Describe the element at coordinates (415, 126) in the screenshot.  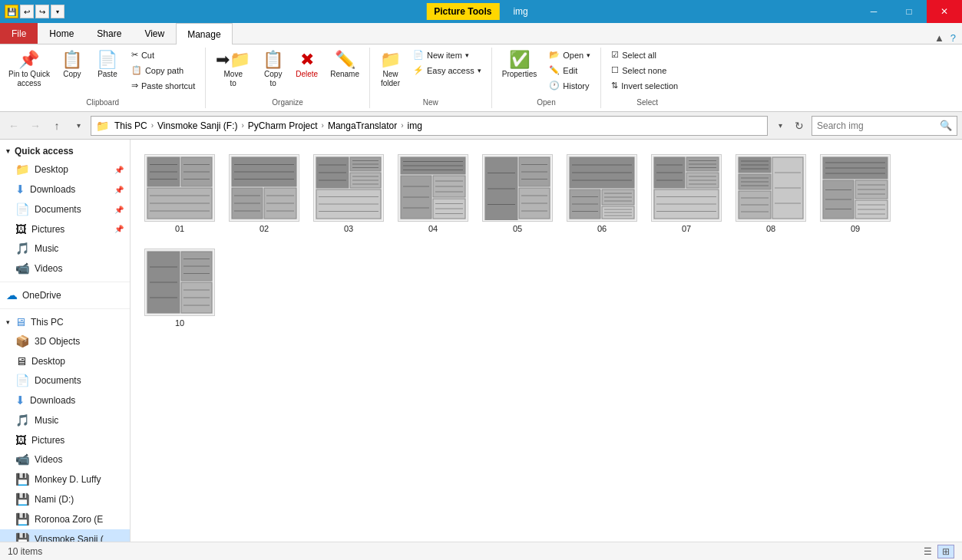
I see `path-segment-img: img` at that location.